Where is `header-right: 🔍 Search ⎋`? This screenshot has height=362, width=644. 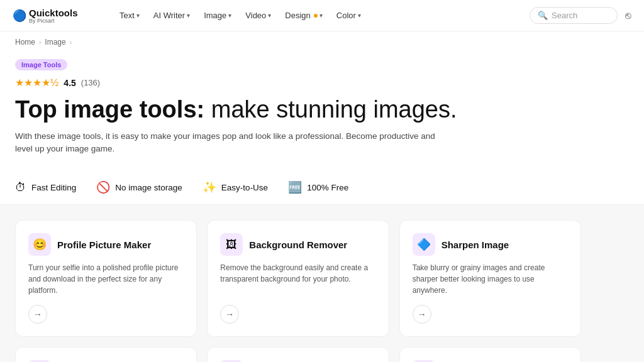 header-right: 🔍 Search ⎋ is located at coordinates (580, 15).